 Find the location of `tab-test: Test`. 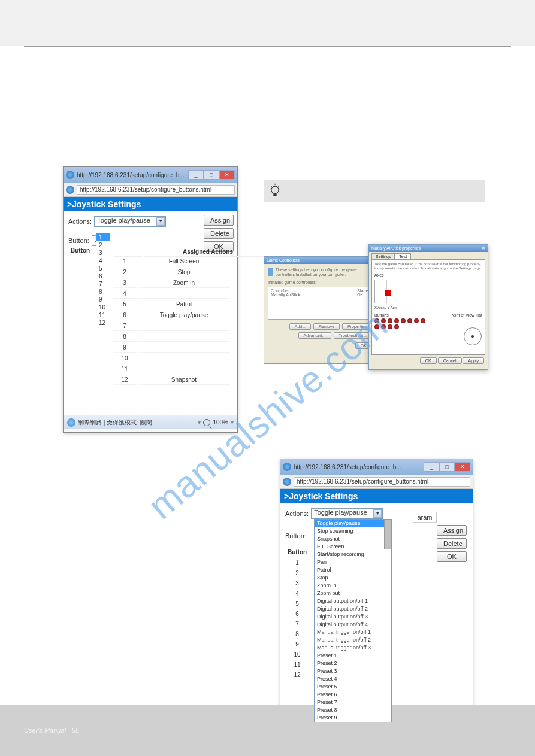

tab-test: Test is located at coordinates (403, 256).